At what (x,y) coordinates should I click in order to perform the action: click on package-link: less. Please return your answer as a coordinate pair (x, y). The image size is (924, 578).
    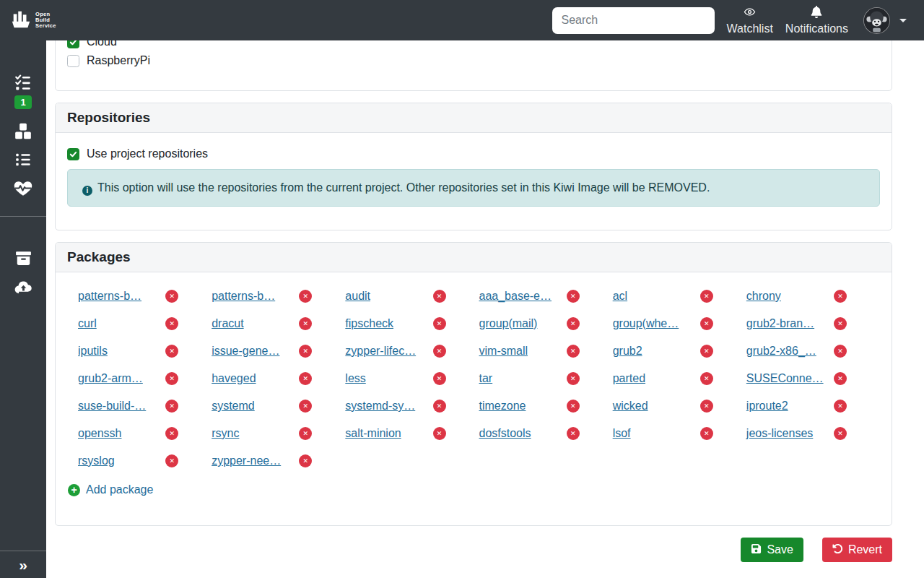
    Looking at the image, I should click on (355, 379).